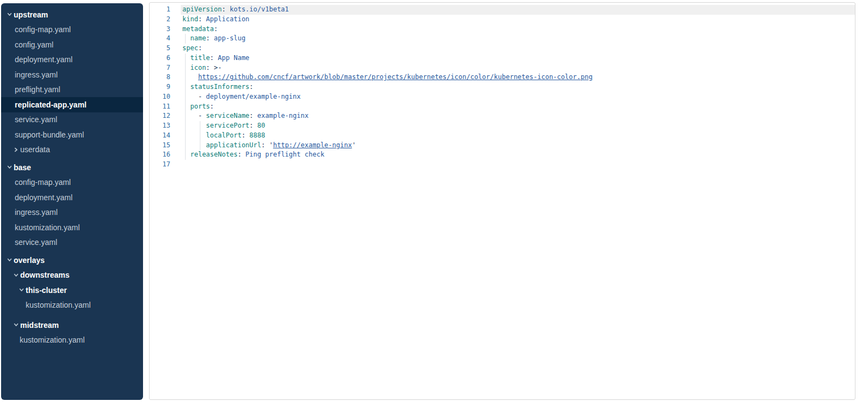 This screenshot has height=407, width=868. Describe the element at coordinates (72, 260) in the screenshot. I see `sidebar-item-overlays: overlays` at that location.